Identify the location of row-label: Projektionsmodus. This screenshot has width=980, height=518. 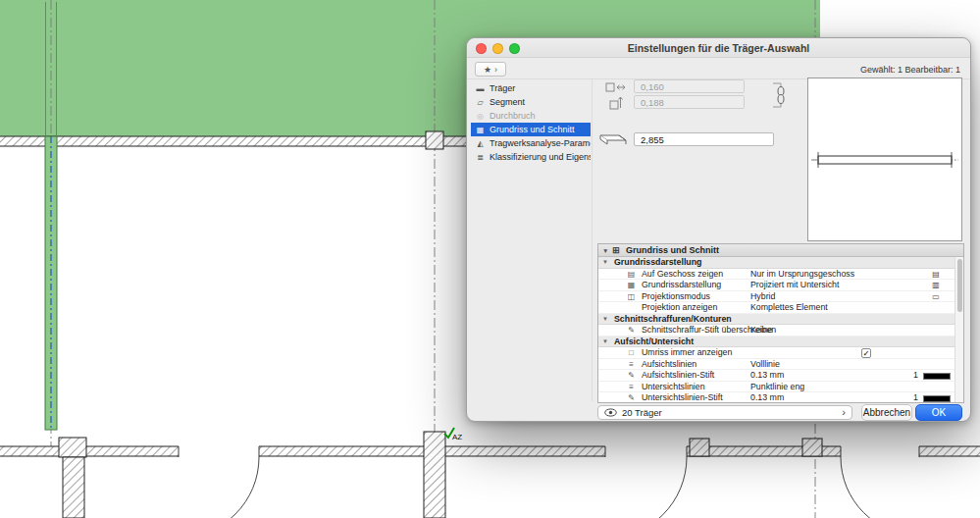
(676, 297).